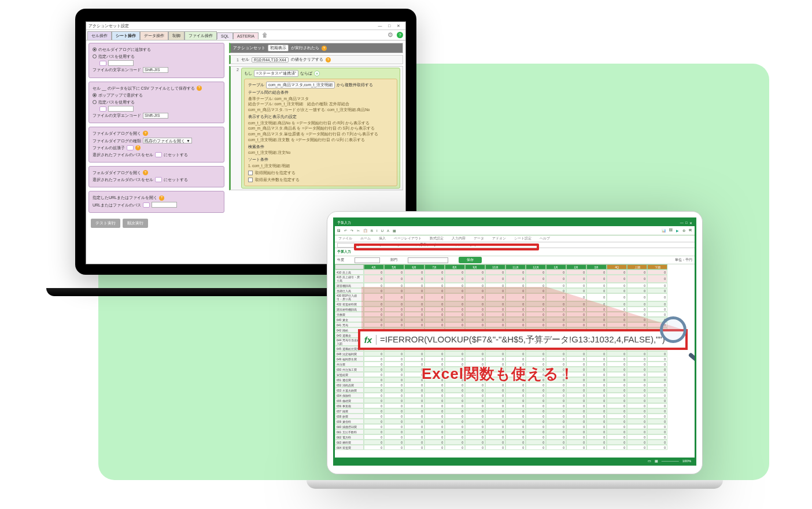 This screenshot has height=509, width=812. I want to click on menu-item: ファイル, so click(345, 238).